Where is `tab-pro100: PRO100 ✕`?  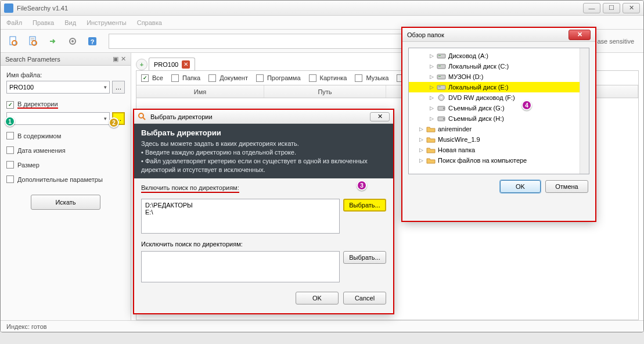 tab-pro100: PRO100 ✕ is located at coordinates (172, 64).